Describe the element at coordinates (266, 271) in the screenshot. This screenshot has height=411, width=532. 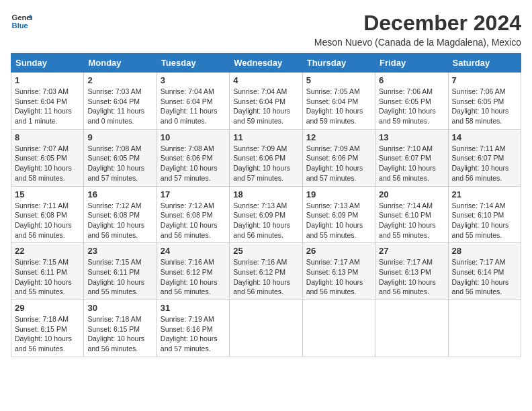
I see `day-cell: 25 Sunrise: 7:16 AMSunset: 6:12 PMDaylig…` at that location.